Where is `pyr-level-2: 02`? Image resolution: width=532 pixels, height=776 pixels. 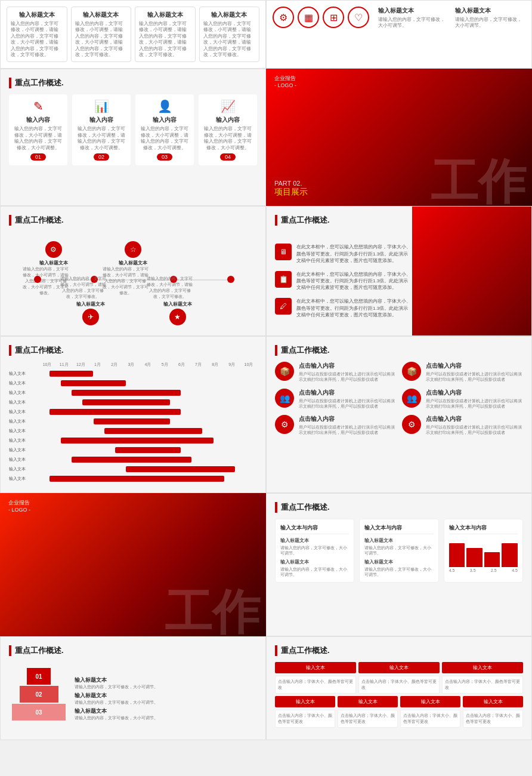
pyr-level-2: 02 is located at coordinates (39, 694).